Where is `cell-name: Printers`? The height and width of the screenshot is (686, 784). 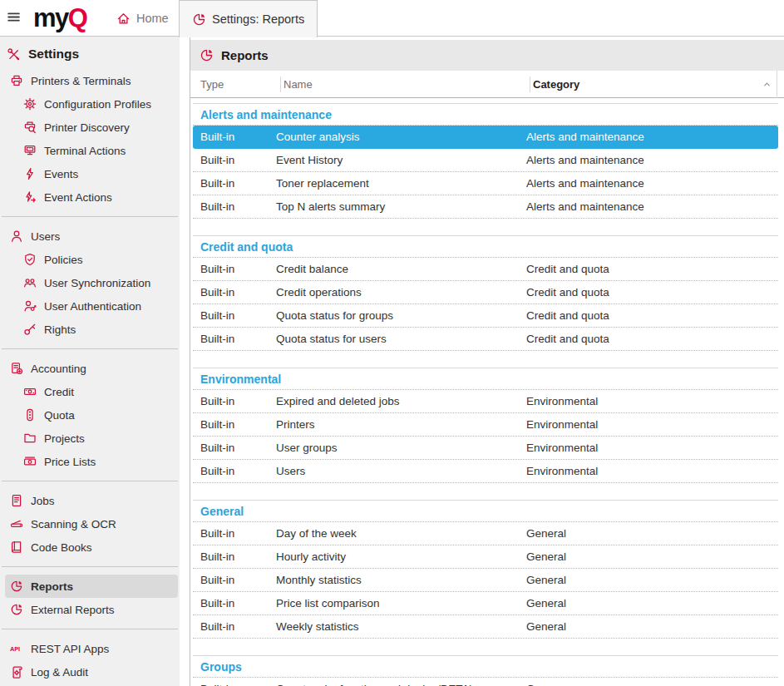
cell-name: Printers is located at coordinates (401, 424).